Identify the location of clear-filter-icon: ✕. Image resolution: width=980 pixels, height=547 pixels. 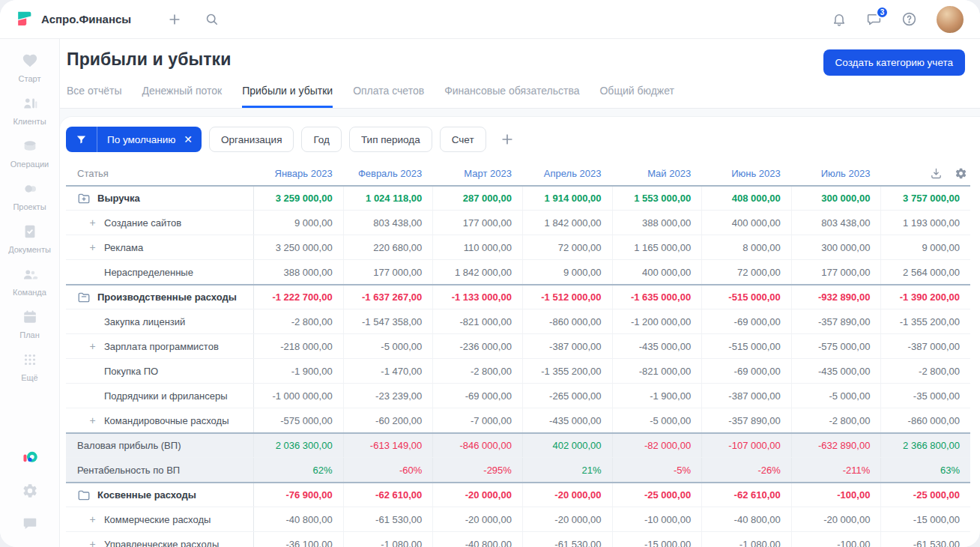
(191, 139).